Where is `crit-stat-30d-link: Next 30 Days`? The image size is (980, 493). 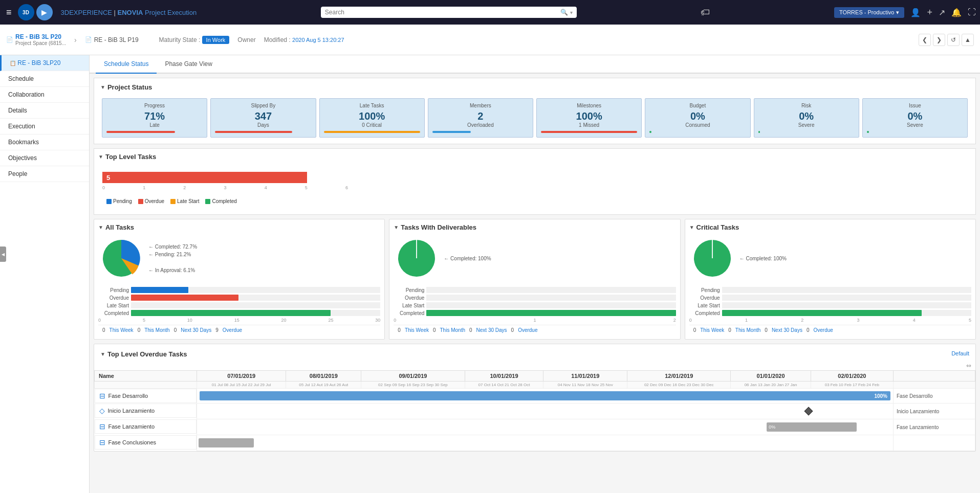
crit-stat-30d-link: Next 30 Days is located at coordinates (787, 330).